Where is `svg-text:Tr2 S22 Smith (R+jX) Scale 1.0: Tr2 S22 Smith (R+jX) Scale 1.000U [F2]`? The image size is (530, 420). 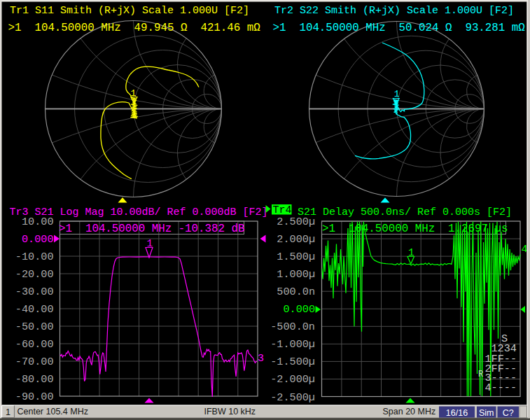
svg-text:Tr2 S22 Smith (R+jX) Scale 1.0: Tr2 S22 Smith (R+jX) Scale 1.000U [F2] is located at coordinates (394, 11).